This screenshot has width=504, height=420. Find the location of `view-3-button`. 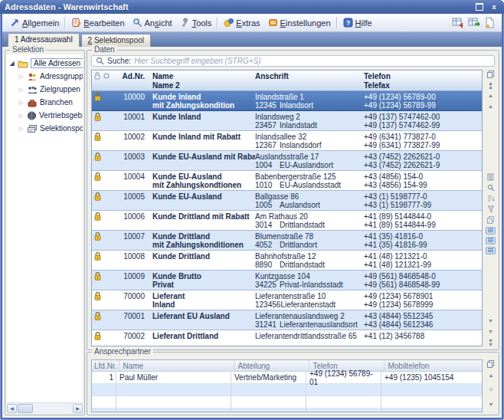

view-3-button is located at coordinates (490, 251).